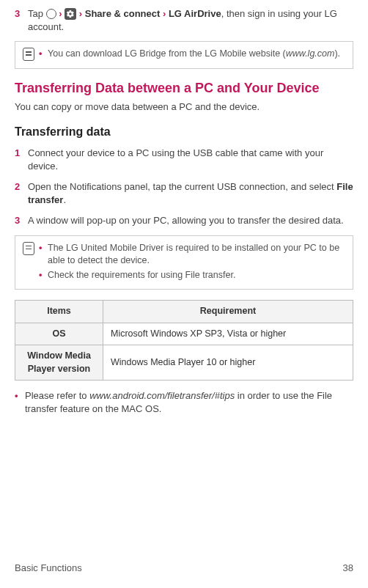 This screenshot has height=588, width=368. Describe the element at coordinates (184, 403) in the screenshot. I see `bullet-mac: • Please refer to www.android.com/filetr…` at that location.